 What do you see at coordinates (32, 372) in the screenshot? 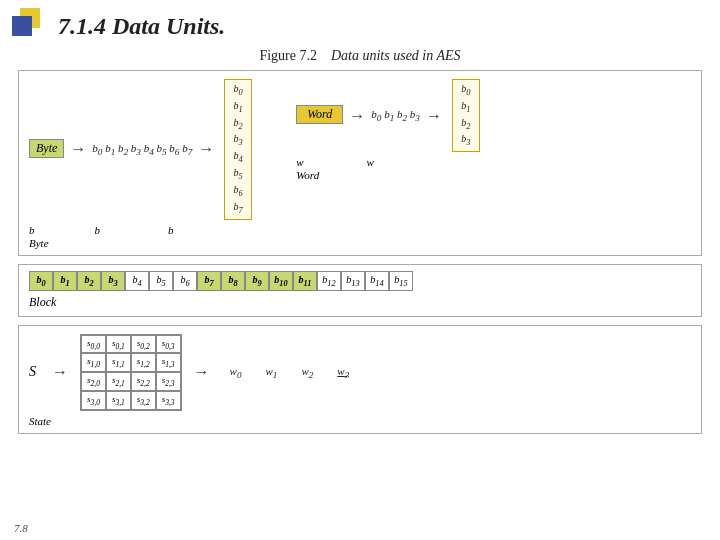
I see `state-s-label: S` at bounding box center [32, 372].